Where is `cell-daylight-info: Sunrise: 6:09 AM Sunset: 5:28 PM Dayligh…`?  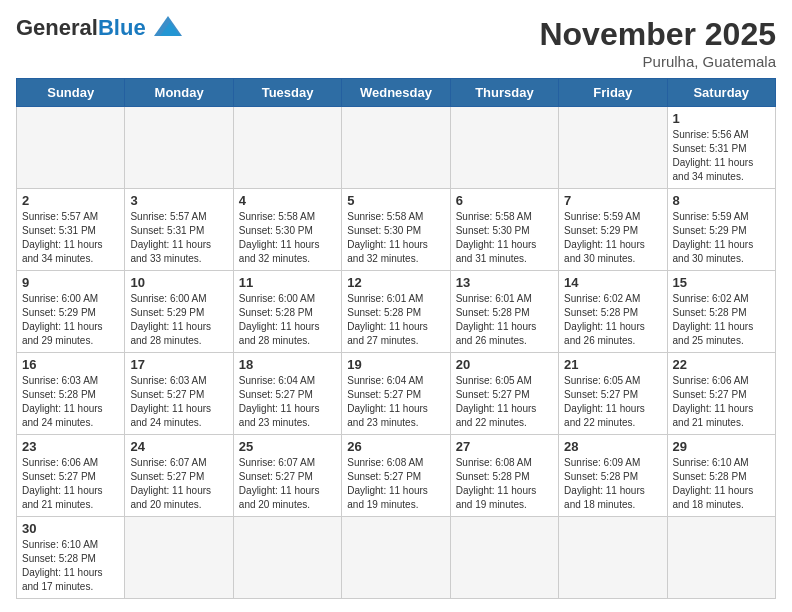 cell-daylight-info: Sunrise: 6:09 AM Sunset: 5:28 PM Dayligh… is located at coordinates (612, 484).